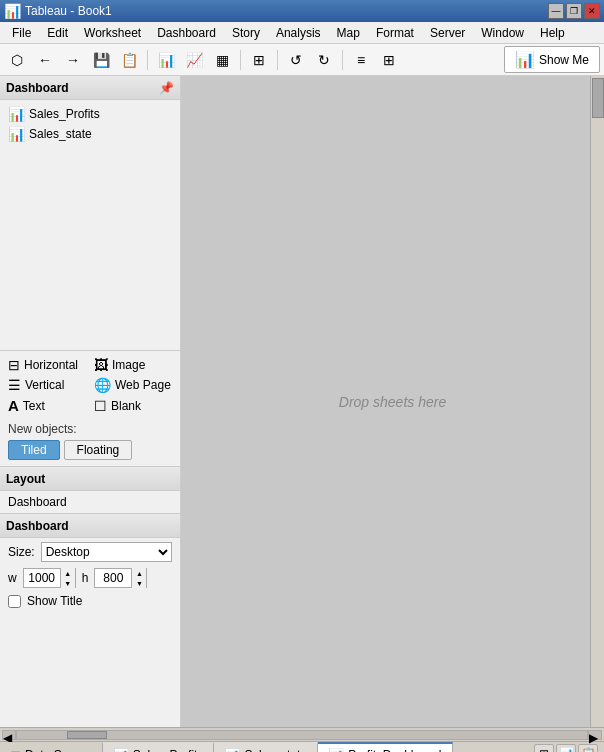 The width and height of the screenshot is (604, 752). I want to click on layout-header-label: Layout, so click(26, 479).